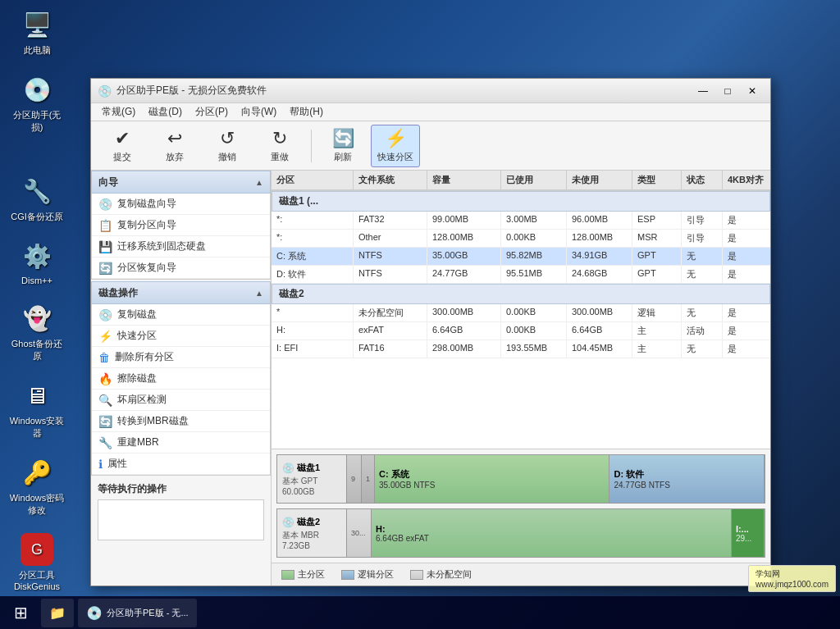 This screenshot has width=840, height=629. What do you see at coordinates (259, 112) in the screenshot?
I see `menu-wizard: 向导(W)` at bounding box center [259, 112].